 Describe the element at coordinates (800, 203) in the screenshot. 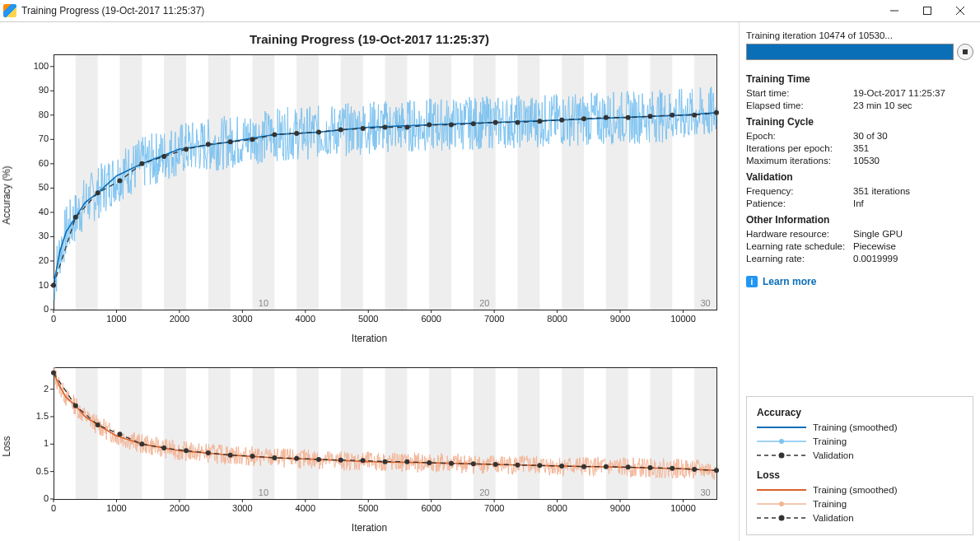

I see `patience-label: Patience:` at that location.